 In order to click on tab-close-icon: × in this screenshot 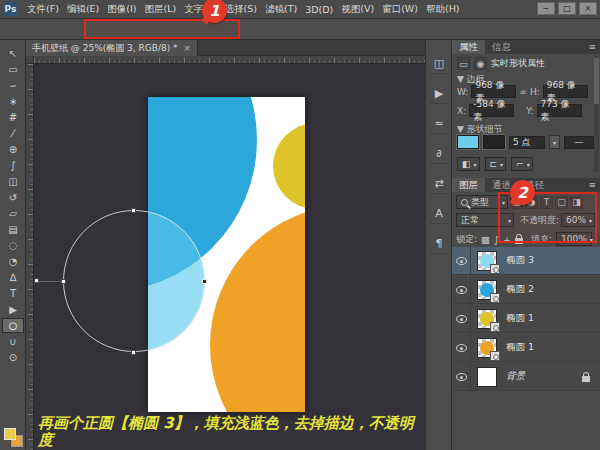, I will do `click(188, 48)`.